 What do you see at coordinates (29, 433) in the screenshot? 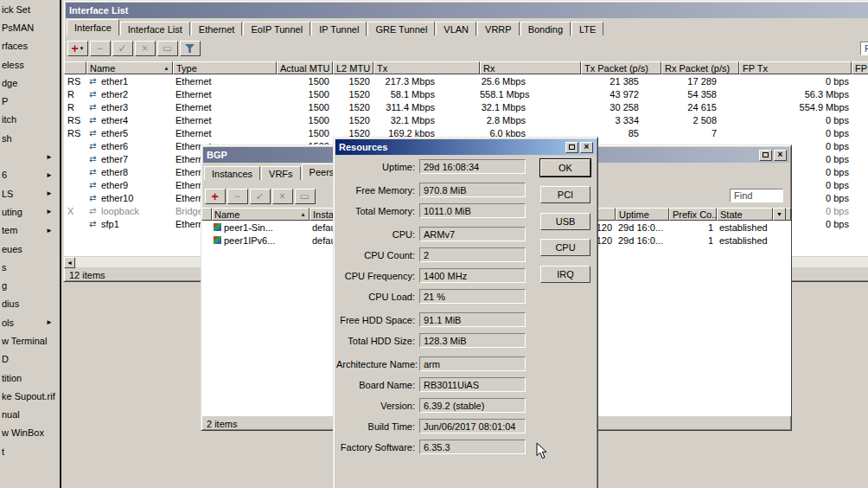
I see `sidebar-menu-item: w WinBox` at bounding box center [29, 433].